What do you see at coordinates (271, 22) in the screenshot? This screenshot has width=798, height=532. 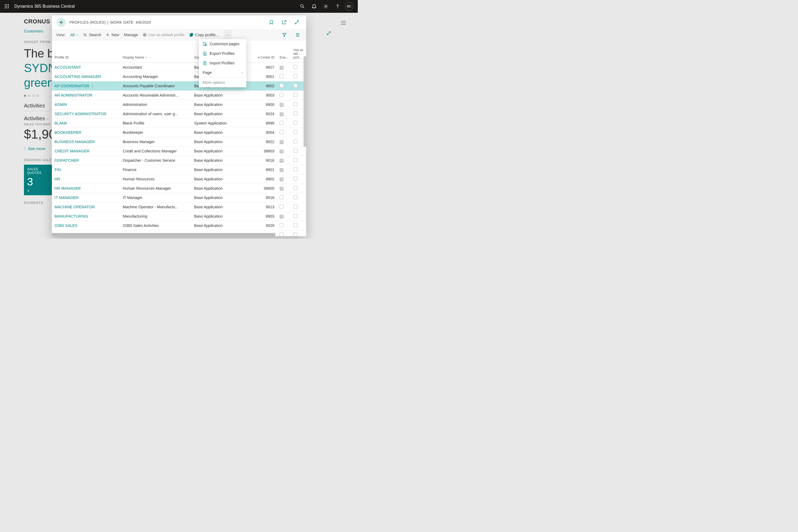 I see `bookmark-icon` at bounding box center [271, 22].